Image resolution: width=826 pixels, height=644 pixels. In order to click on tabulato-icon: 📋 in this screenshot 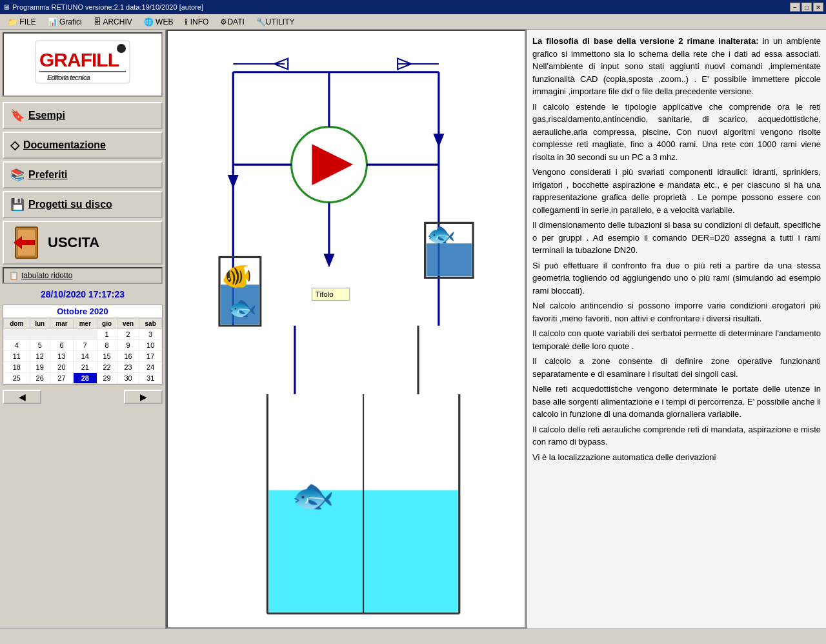, I will do `click(14, 276)`.